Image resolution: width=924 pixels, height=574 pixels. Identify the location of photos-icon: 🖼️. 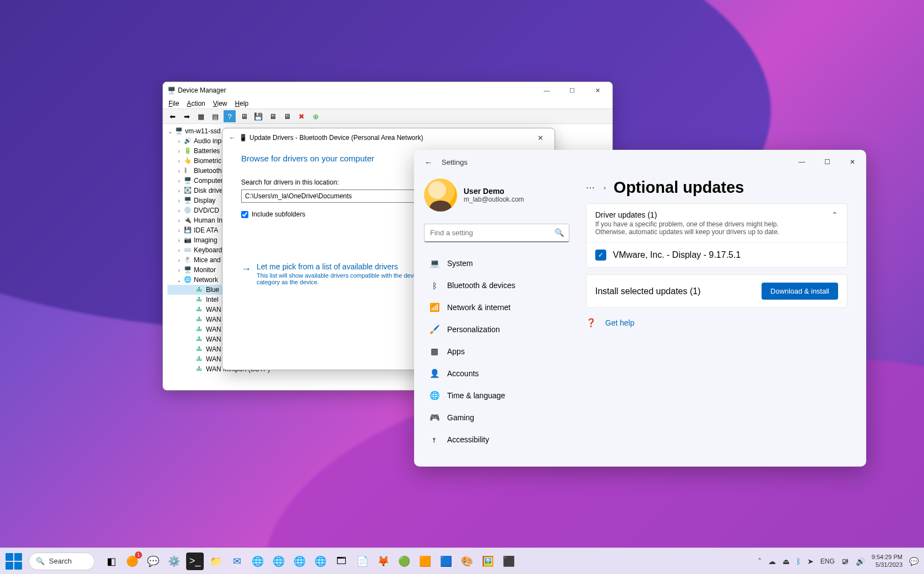
(488, 561).